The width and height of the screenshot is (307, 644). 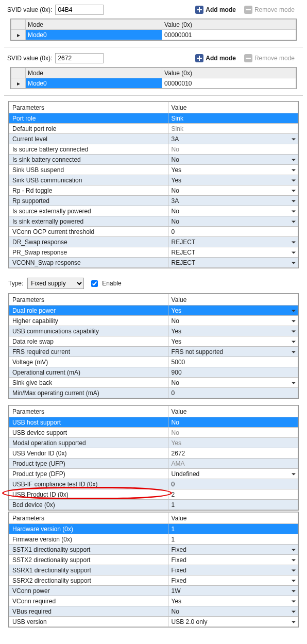 What do you see at coordinates (233, 495) in the screenshot?
I see `value-cell: 2` at bounding box center [233, 495].